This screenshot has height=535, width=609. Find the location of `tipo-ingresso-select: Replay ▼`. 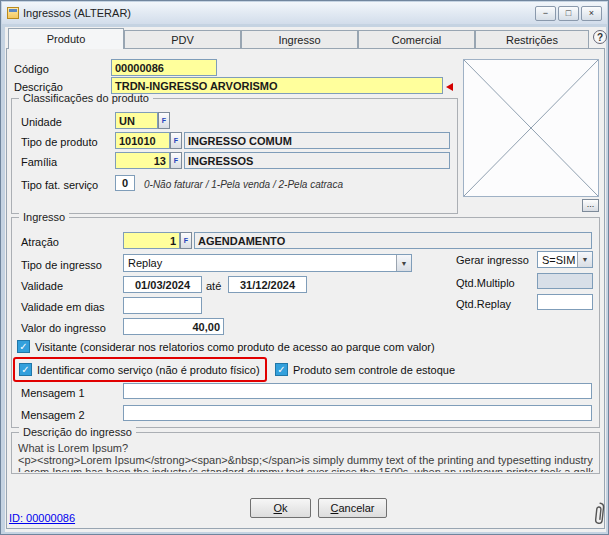

tipo-ingresso-select: Replay ▼ is located at coordinates (268, 263).